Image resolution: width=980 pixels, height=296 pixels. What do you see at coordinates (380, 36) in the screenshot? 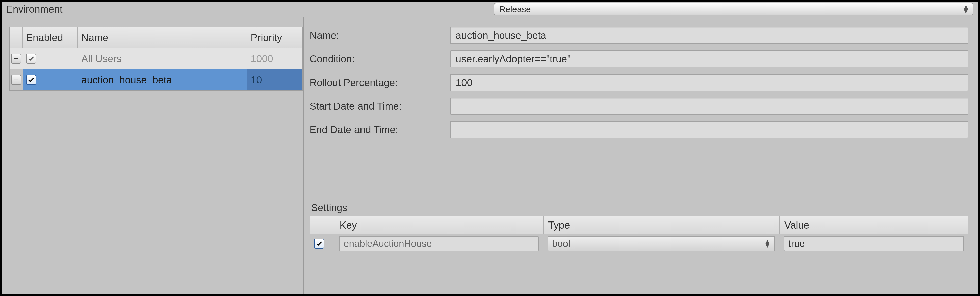
I see `label-name: Name:` at bounding box center [380, 36].